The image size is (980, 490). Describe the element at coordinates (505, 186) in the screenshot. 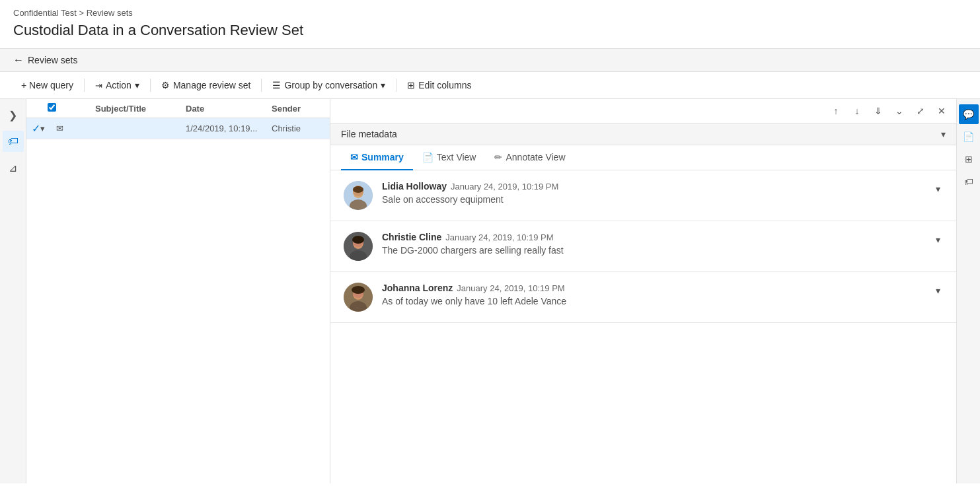

I see `message-date-1: January 24, 2019, 10:19 PM` at that location.